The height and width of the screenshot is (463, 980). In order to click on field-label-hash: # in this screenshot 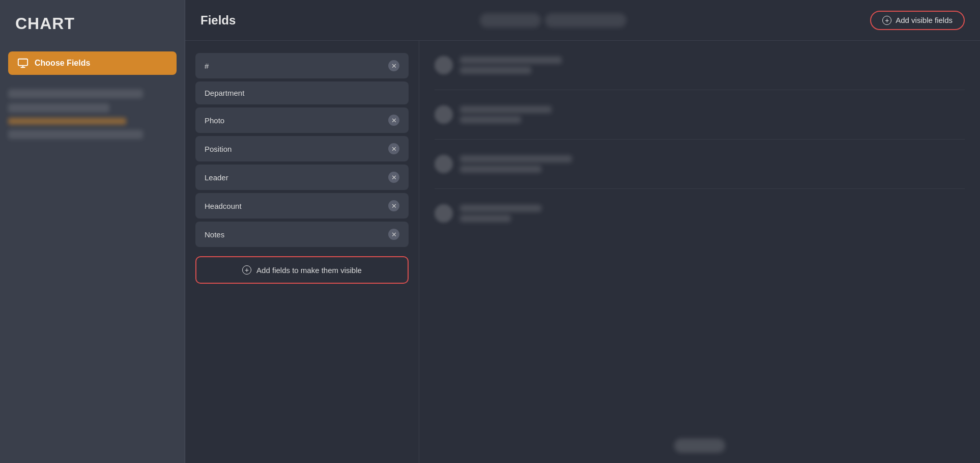, I will do `click(207, 66)`.